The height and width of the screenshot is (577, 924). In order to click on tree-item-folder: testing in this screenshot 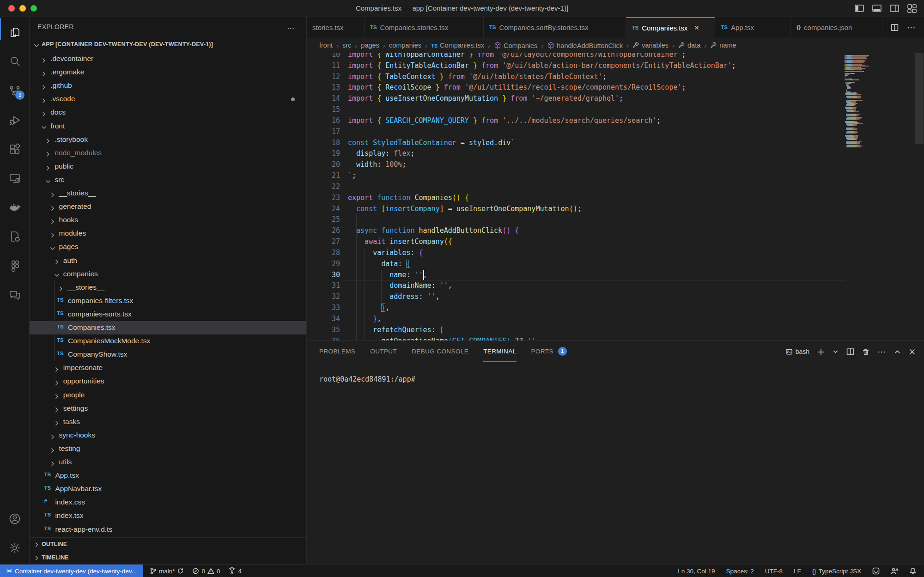, I will do `click(168, 449)`.